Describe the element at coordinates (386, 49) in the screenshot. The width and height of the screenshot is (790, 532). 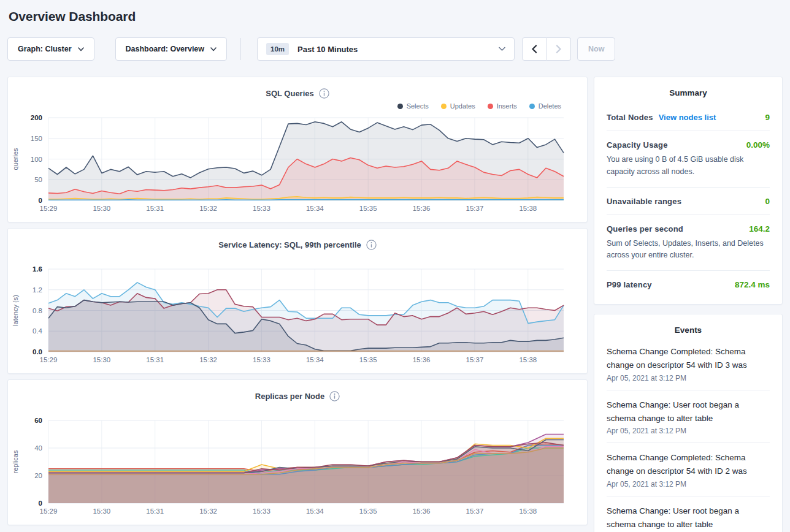
I see `time-range-selector: 10m Past 10 Minutes` at that location.